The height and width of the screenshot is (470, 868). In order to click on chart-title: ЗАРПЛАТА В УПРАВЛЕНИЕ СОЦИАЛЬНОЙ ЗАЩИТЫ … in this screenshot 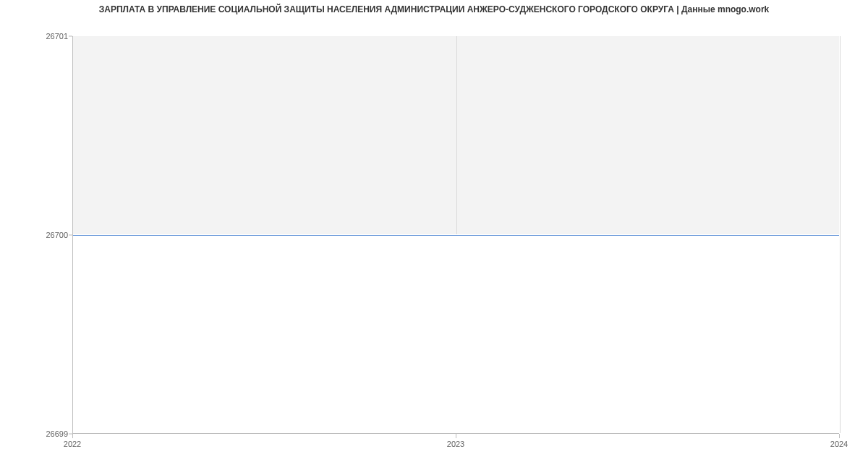, I will do `click(434, 9)`.